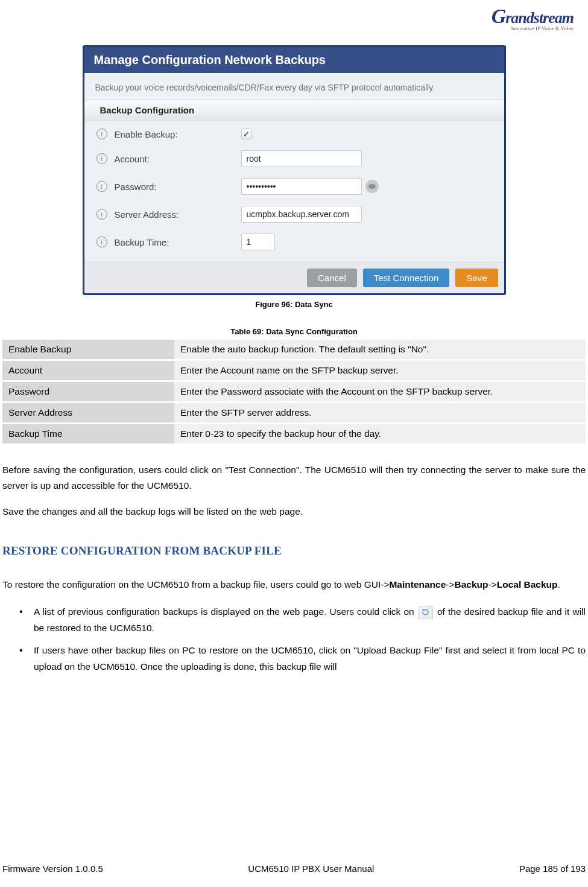 Image resolution: width=588 pixels, height=887 pixels. I want to click on password-input, so click(302, 186).